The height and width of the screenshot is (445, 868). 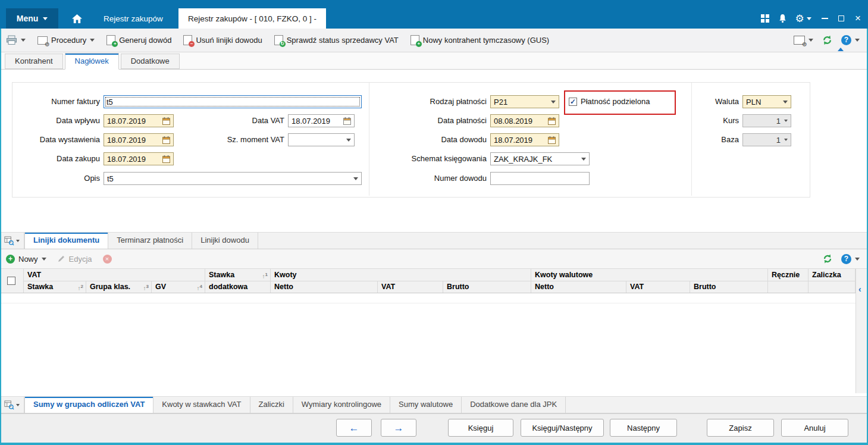 What do you see at coordinates (525, 102) in the screenshot?
I see `rodzaj-platnosci-combo: P21` at bounding box center [525, 102].